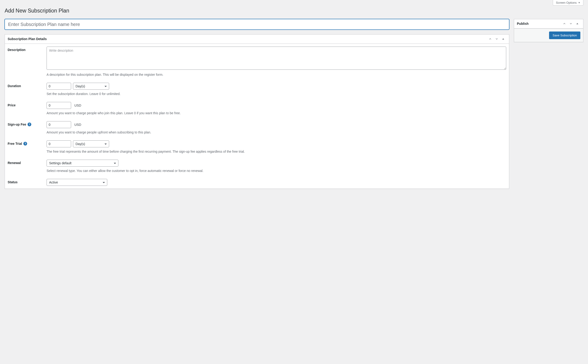 The width and height of the screenshot is (588, 364). I want to click on free-trial-label-text: Free Trial, so click(15, 143).